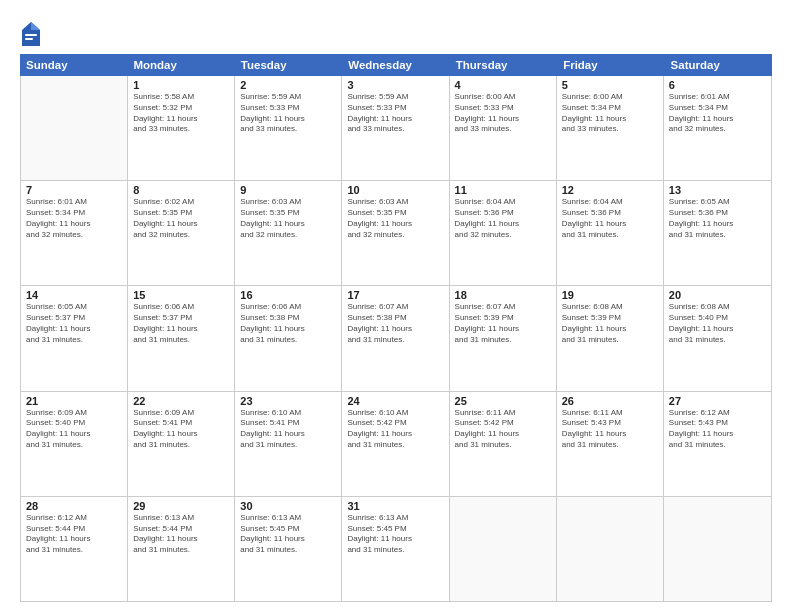 The height and width of the screenshot is (612, 792). I want to click on cell-info-line: Sunset: 5:44 PM, so click(181, 530).